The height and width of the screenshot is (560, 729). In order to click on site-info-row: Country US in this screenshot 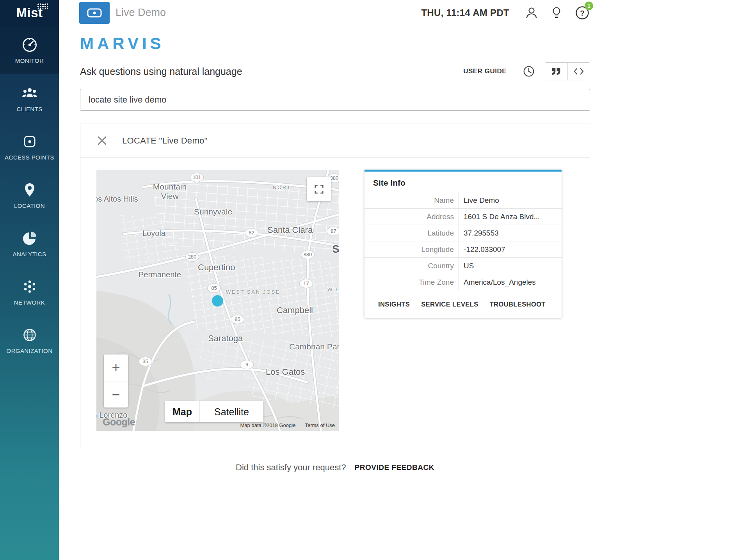, I will do `click(463, 266)`.